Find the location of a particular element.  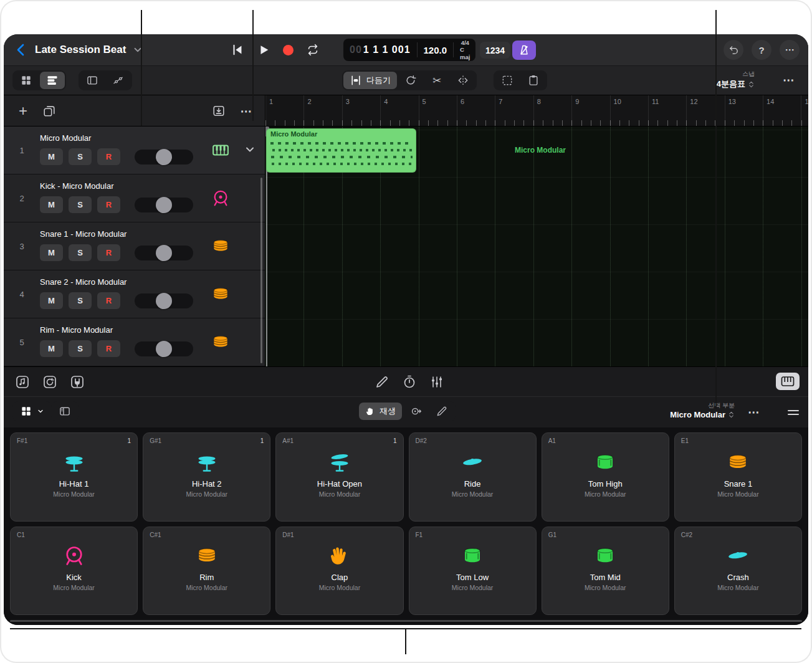

snap-label: 스냅 is located at coordinates (735, 74).